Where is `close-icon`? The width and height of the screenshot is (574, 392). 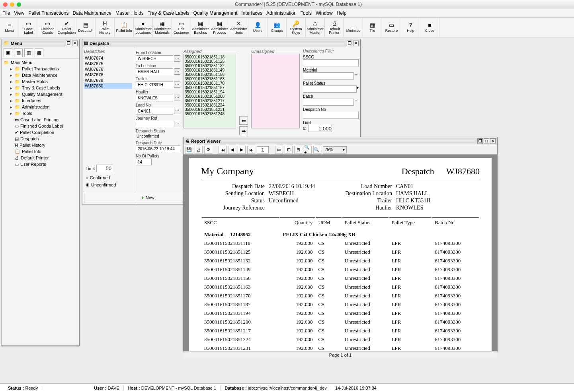
close-icon is located at coordinates (6, 5).